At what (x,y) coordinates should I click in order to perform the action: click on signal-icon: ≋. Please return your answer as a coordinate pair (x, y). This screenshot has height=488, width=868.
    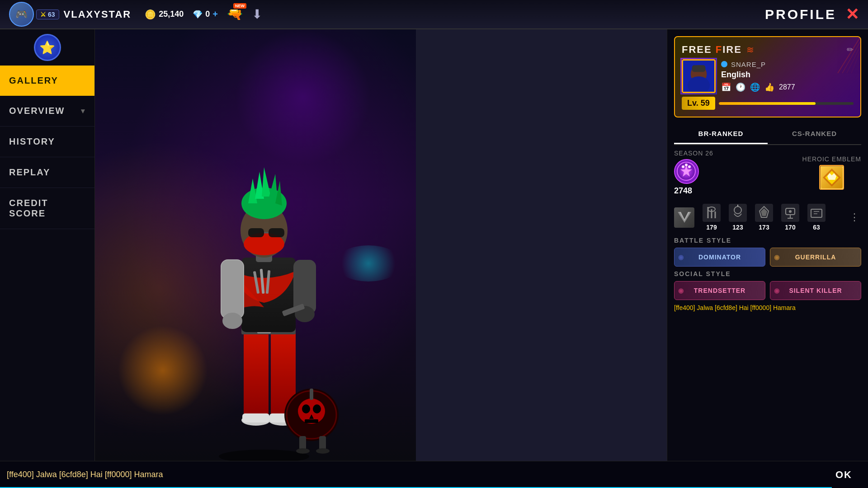
    Looking at the image, I should click on (750, 50).